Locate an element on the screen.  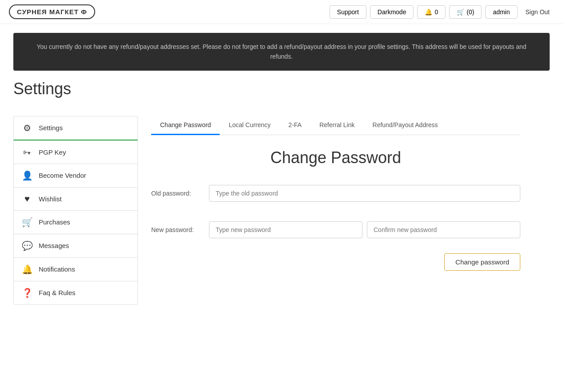
sidebar-item-wishlist: Wishlist is located at coordinates (76, 199).